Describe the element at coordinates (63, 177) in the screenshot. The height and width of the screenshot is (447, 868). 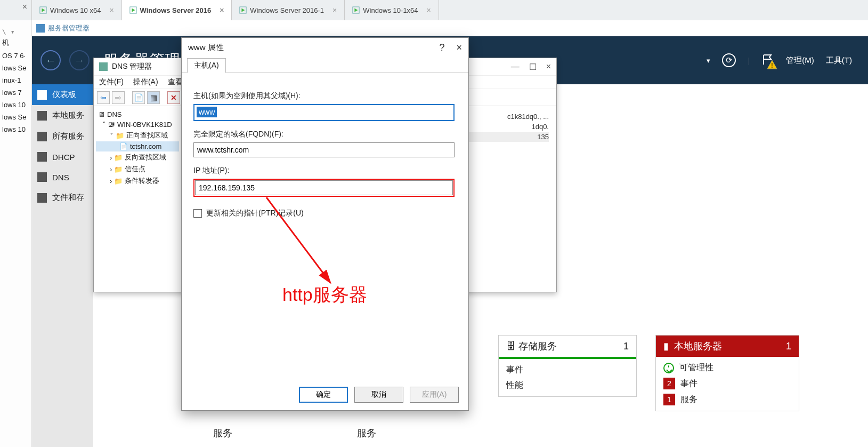
I see `sidebar-item-dns: DNS` at that location.